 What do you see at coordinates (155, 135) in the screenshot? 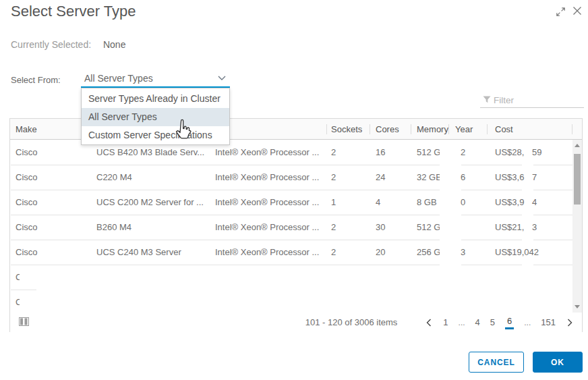
I see `dropdown-option-custom-specs: Custom Server Specifications` at bounding box center [155, 135].